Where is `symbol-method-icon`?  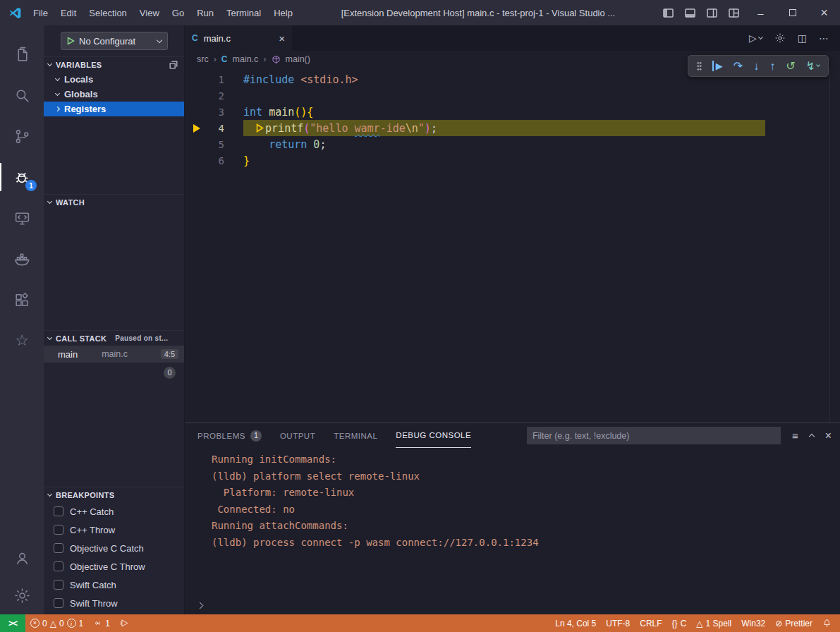
symbol-method-icon is located at coordinates (276, 59).